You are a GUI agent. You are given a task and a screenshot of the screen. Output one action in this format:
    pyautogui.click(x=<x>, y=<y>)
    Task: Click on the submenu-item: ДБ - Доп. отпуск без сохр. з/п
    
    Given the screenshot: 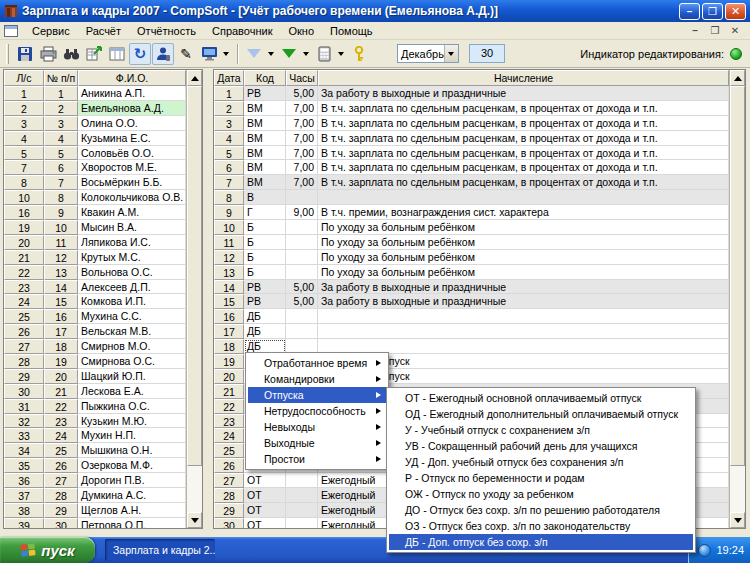 What is the action you would take?
    pyautogui.click(x=541, y=542)
    